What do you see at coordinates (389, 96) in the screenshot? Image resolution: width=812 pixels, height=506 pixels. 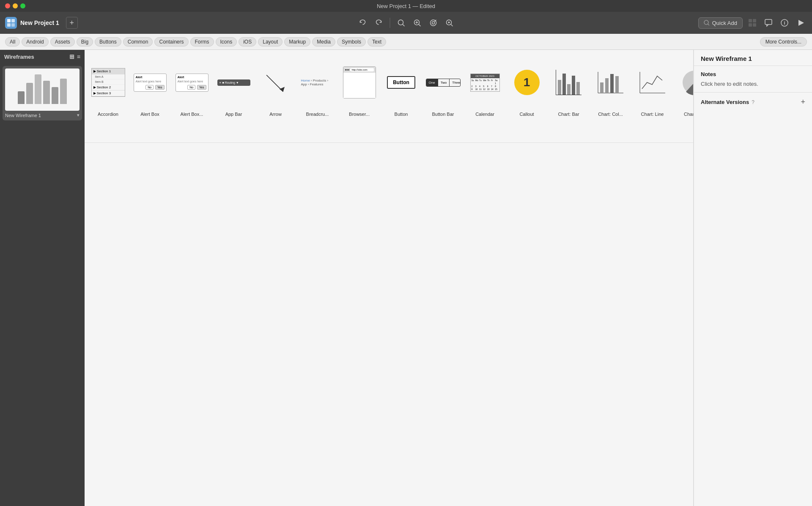 I see `components-row: ▶ Section 1 Item A Item B ▶ Section 2 ▶ …` at bounding box center [389, 96].